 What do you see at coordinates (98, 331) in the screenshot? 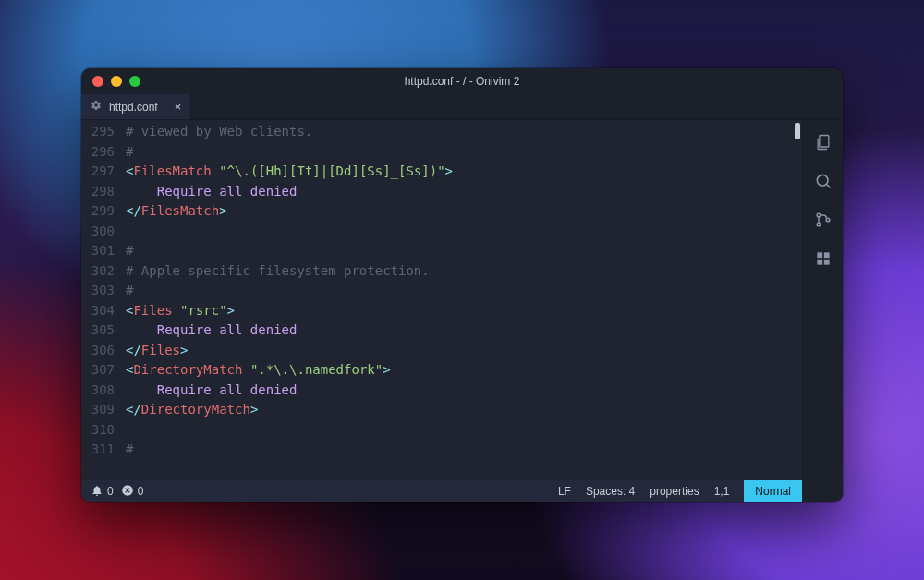
I see `line-number: 305` at bounding box center [98, 331].